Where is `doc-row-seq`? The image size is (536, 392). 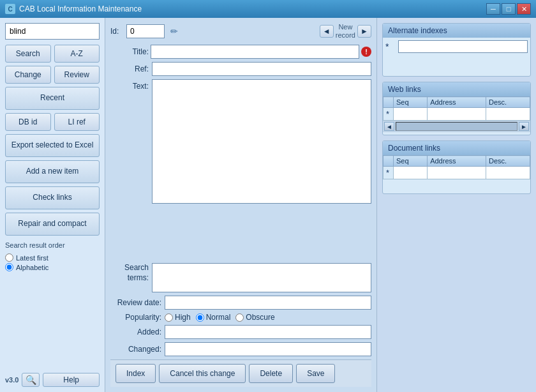 doc-row-seq is located at coordinates (411, 173).